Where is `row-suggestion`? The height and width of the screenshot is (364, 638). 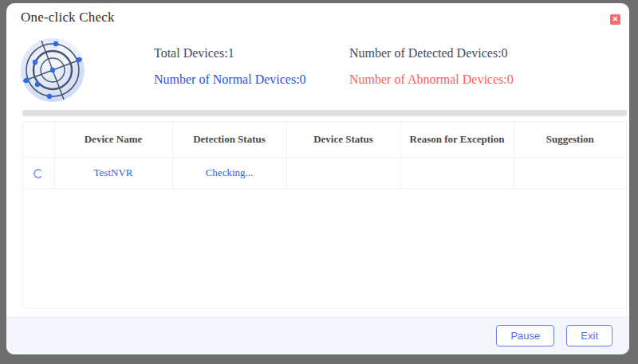 row-suggestion is located at coordinates (569, 174).